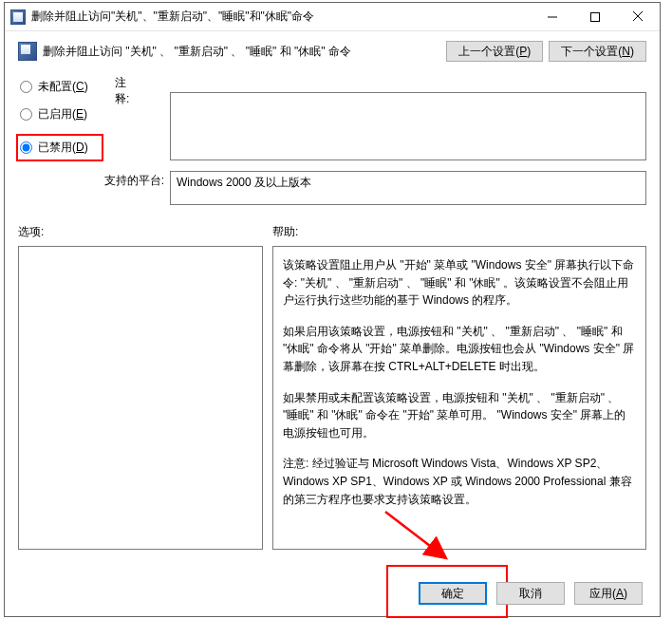 The height and width of the screenshot is (619, 672). What do you see at coordinates (332, 51) in the screenshot?
I see `header-row: 删除并阻止访问 "关机" 、 "重新启动" 、 "睡眠" 和 "休眠" 命令 上…` at bounding box center [332, 51].